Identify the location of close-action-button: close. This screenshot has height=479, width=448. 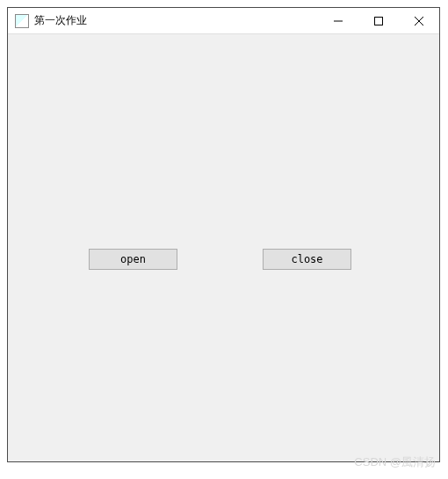
(307, 259).